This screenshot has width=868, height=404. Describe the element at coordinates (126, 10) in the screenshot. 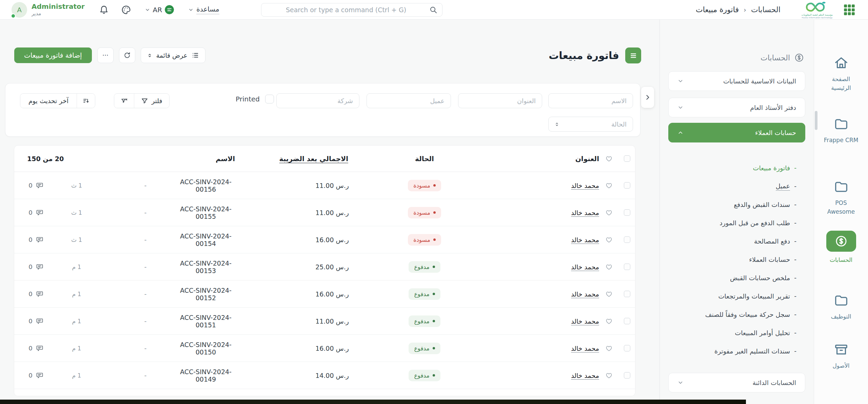

I see `theme-palette-icon` at that location.